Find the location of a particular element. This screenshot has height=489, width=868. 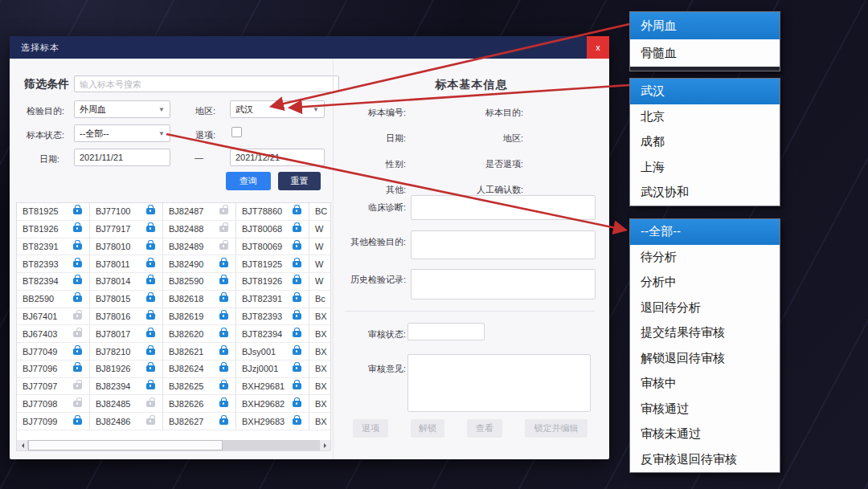

table-cell: BJ82487 is located at coordinates (199, 212).